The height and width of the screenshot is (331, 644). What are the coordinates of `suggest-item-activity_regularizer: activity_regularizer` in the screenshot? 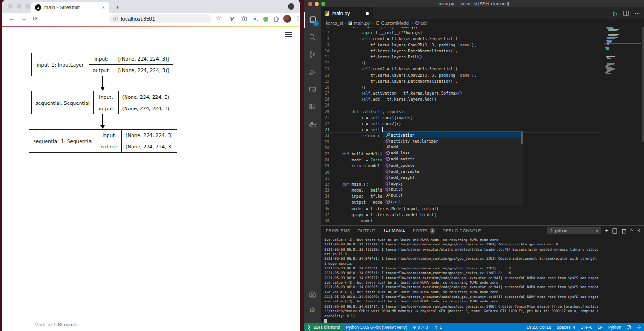 It's located at (453, 141).